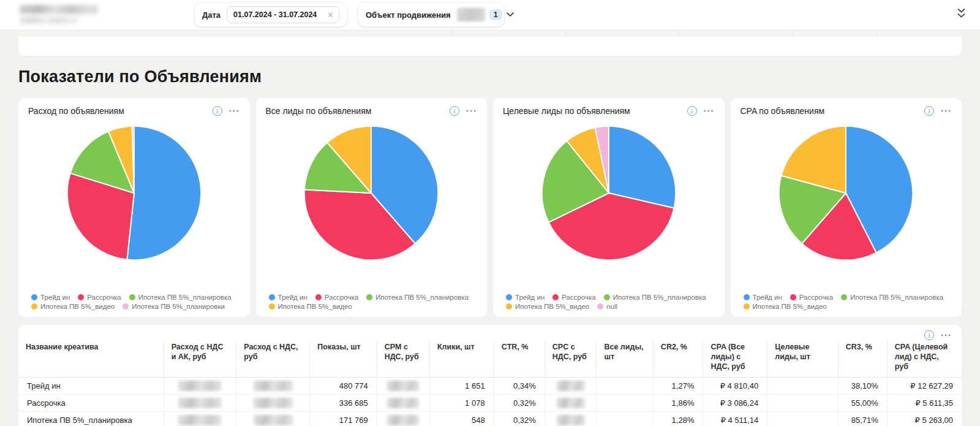 The height and width of the screenshot is (426, 980). I want to click on column-header: CR3, %, so click(862, 359).